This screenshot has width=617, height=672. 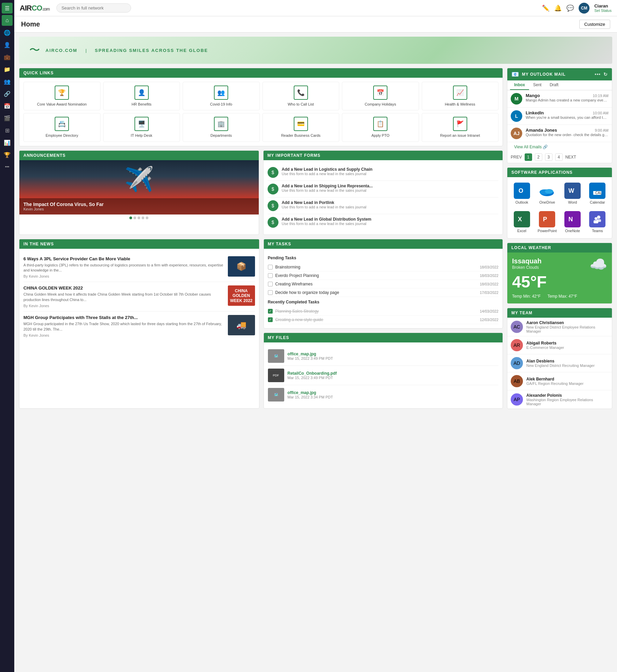 What do you see at coordinates (139, 218) in the screenshot?
I see `carousel-dots` at bounding box center [139, 218].